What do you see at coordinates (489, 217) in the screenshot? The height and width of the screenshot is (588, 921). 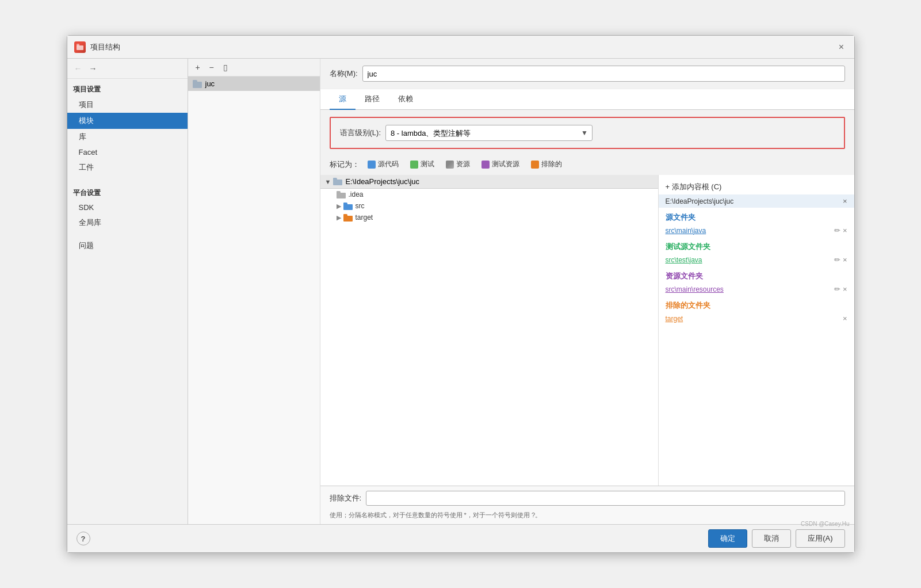 I see `tree-item-target: ▶ target` at bounding box center [489, 217].